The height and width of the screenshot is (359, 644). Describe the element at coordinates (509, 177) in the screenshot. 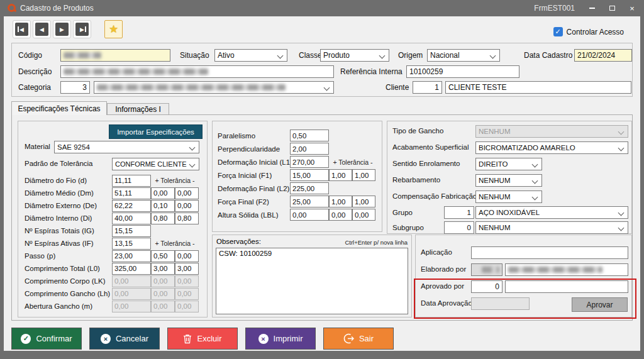

I see `details-groupbox: Tipo de Gancho NENHUM Acabamento Superfi…` at that location.